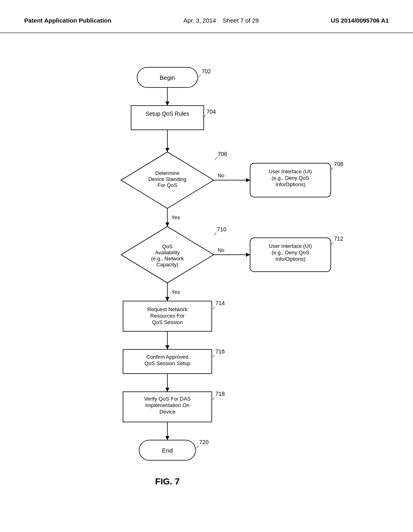 The height and width of the screenshot is (532, 413). I want to click on node-706-label: Determine, so click(167, 173).